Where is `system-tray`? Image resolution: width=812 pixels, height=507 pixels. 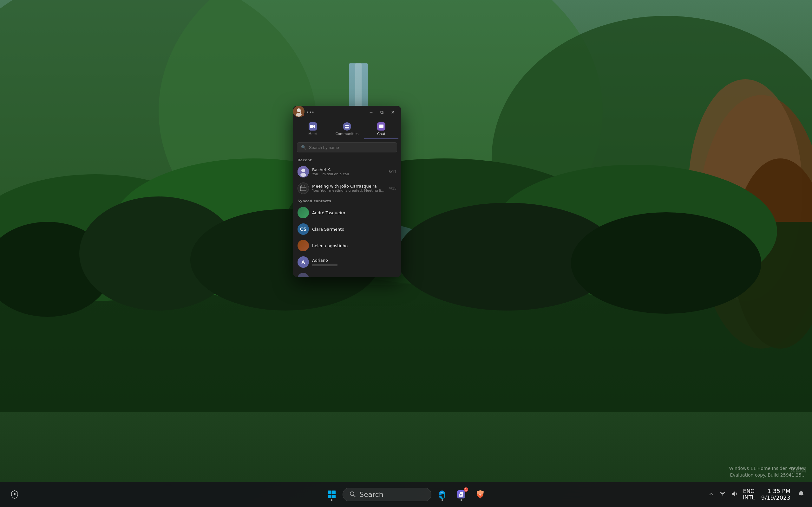 system-tray is located at coordinates (723, 494).